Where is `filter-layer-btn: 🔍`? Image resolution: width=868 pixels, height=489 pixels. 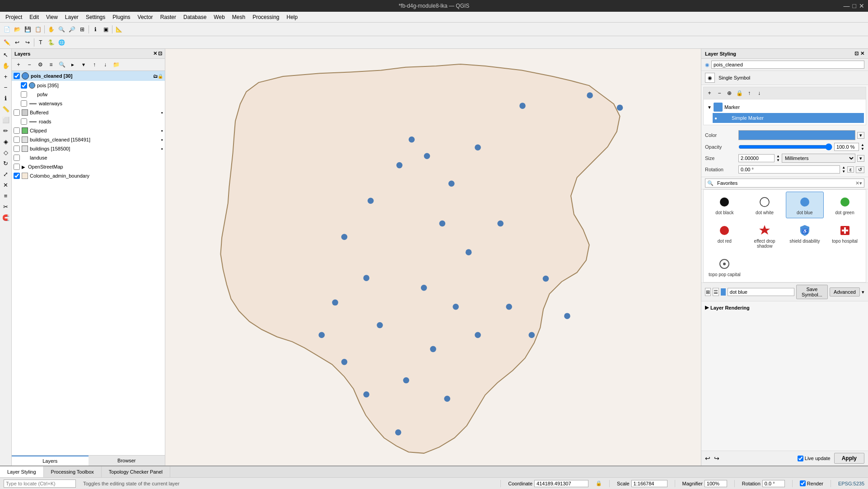 filter-layer-btn: 🔍 is located at coordinates (62, 65).